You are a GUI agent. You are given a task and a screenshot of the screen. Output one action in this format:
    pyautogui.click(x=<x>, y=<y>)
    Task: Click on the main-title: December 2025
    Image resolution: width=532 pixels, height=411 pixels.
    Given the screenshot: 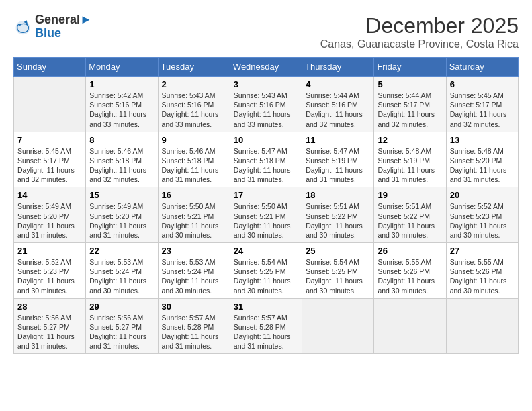 What is the action you would take?
    pyautogui.click(x=419, y=26)
    